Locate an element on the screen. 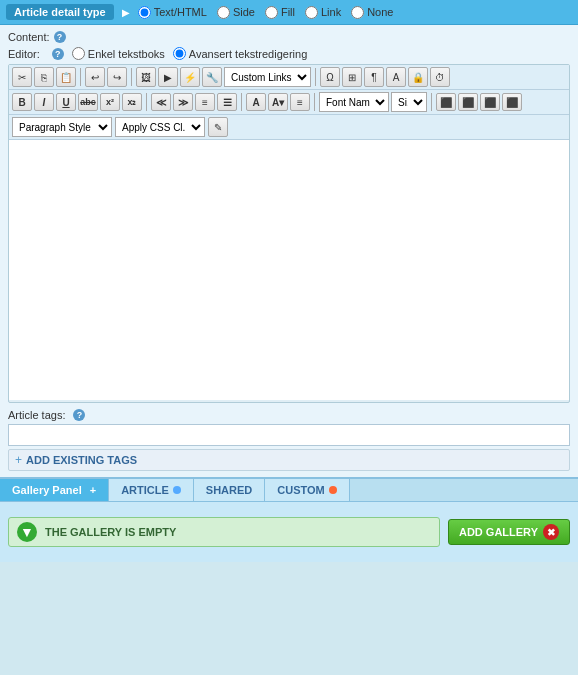 This screenshot has height=675, width=578. add-gallery-button: ADD GALLERY ✖ is located at coordinates (509, 532).